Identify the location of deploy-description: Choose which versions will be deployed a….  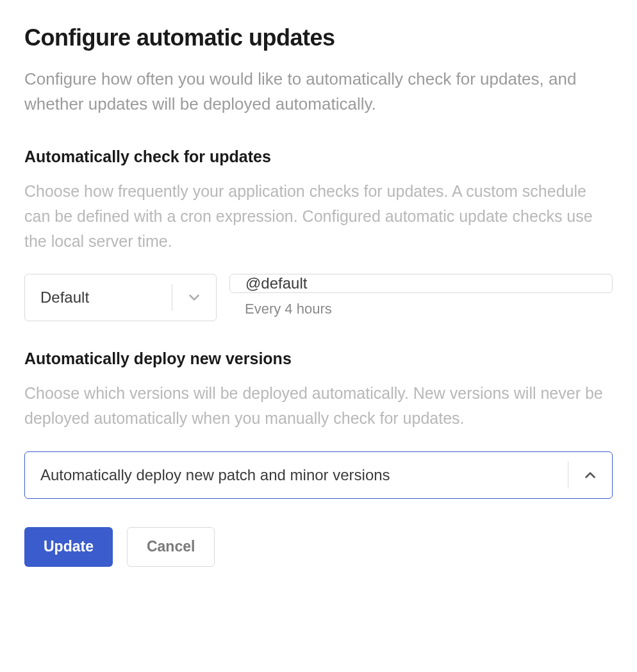
(318, 406).